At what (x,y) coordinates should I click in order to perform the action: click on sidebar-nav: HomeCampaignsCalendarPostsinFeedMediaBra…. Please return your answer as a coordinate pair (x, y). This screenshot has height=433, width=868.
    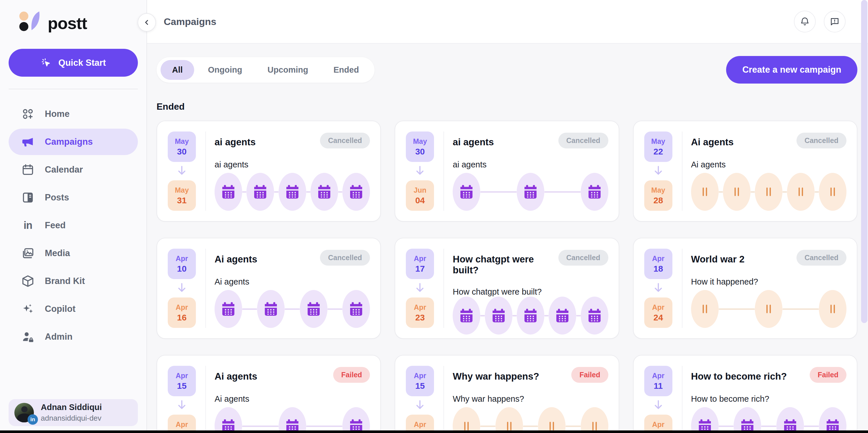
    Looking at the image, I should click on (73, 225).